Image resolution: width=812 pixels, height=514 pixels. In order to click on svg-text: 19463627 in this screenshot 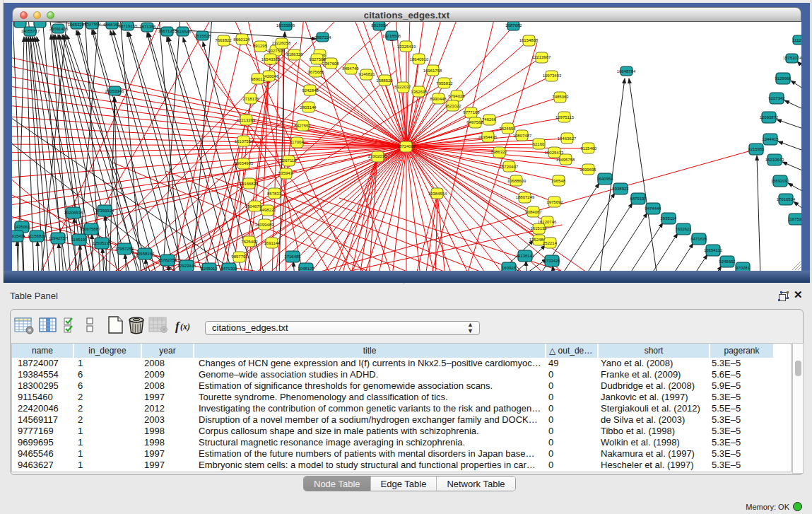, I will do `click(567, 139)`.